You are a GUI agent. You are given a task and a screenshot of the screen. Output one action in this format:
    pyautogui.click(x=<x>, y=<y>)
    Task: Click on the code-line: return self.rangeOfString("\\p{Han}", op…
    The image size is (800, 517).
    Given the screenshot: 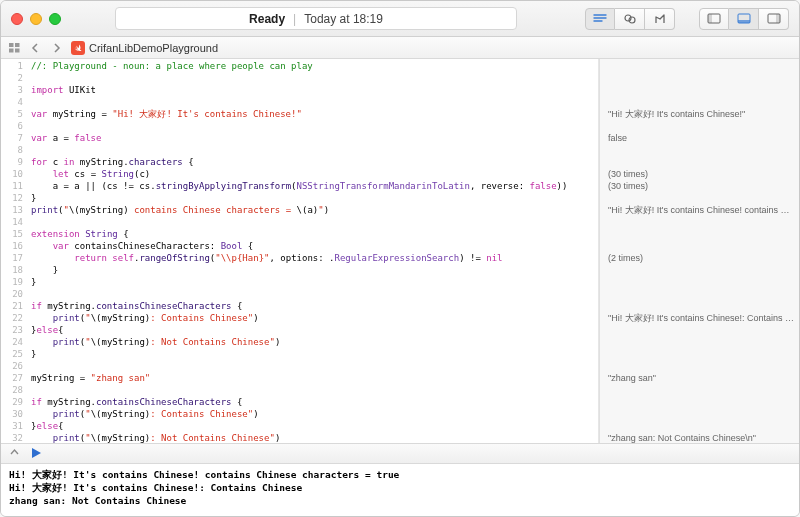 What is the action you would take?
    pyautogui.click(x=314, y=258)
    